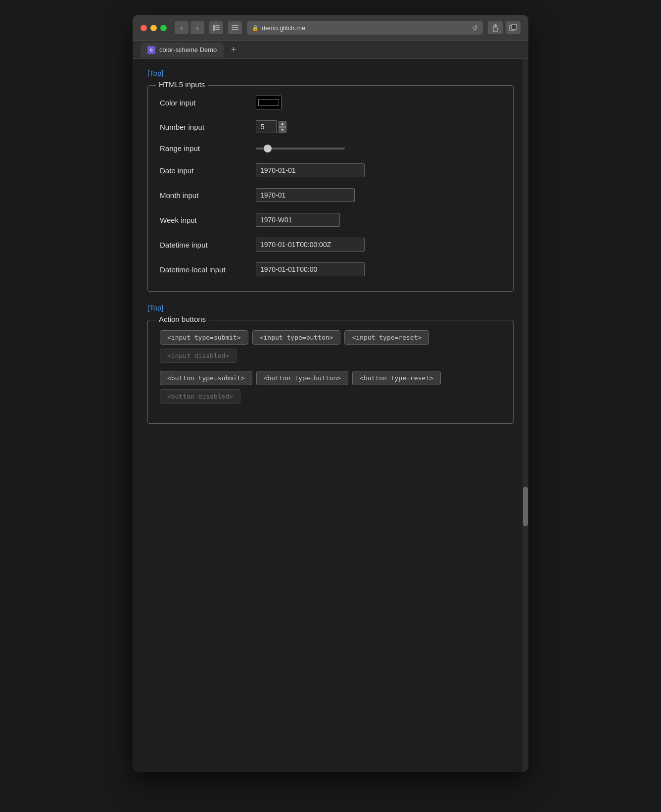  Describe the element at coordinates (234, 50) in the screenshot. I see `new-tab-button: +` at that location.